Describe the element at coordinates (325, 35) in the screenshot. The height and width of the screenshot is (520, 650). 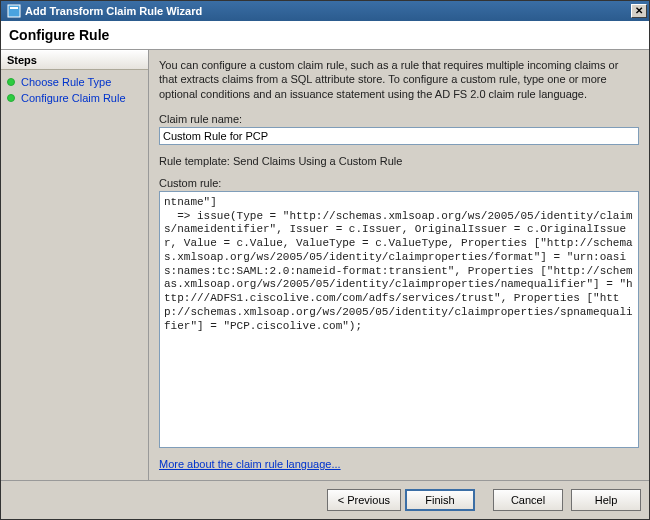
I see `page-title: Configure Rule` at that location.